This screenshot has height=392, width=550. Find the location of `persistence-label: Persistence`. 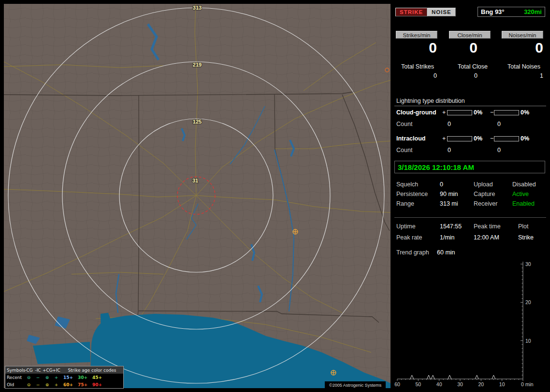

persistence-label: Persistence is located at coordinates (412, 194).